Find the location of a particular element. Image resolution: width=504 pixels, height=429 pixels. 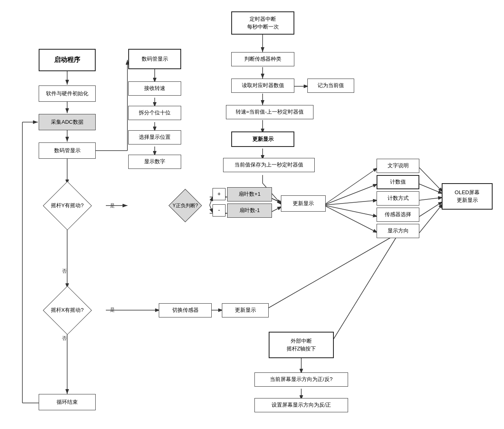

set-dir-box: 设置屏幕显示方向为反/正 is located at coordinates (301, 405).